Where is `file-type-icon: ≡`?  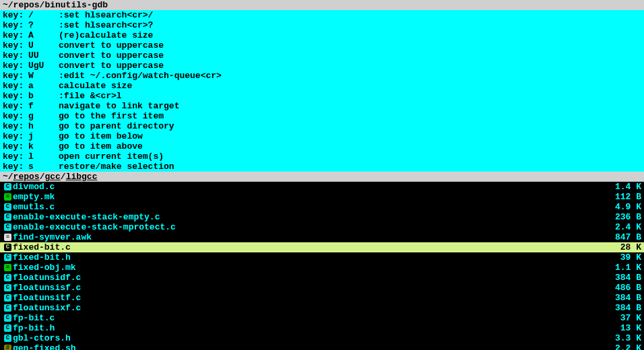
file-type-icon: ≡ is located at coordinates (8, 197).